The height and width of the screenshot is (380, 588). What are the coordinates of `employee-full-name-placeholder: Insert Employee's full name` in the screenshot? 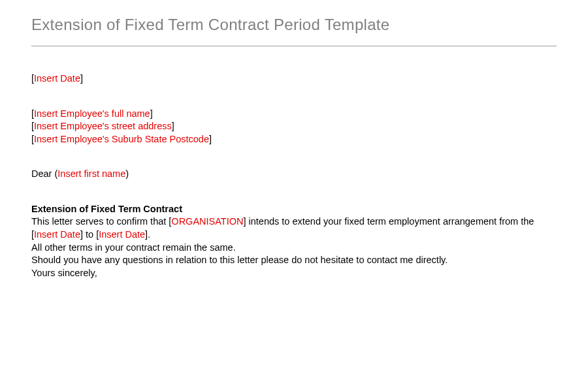 It's located at (92, 114).